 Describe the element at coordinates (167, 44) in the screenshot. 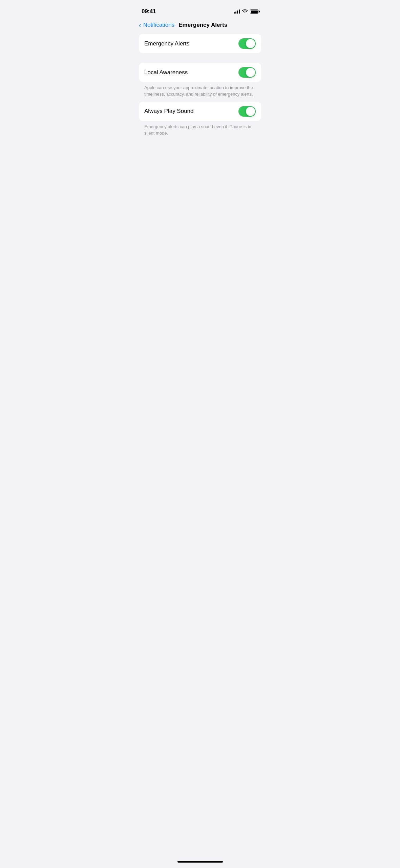

I see `emergency-alerts-label: Emergency Alerts` at that location.